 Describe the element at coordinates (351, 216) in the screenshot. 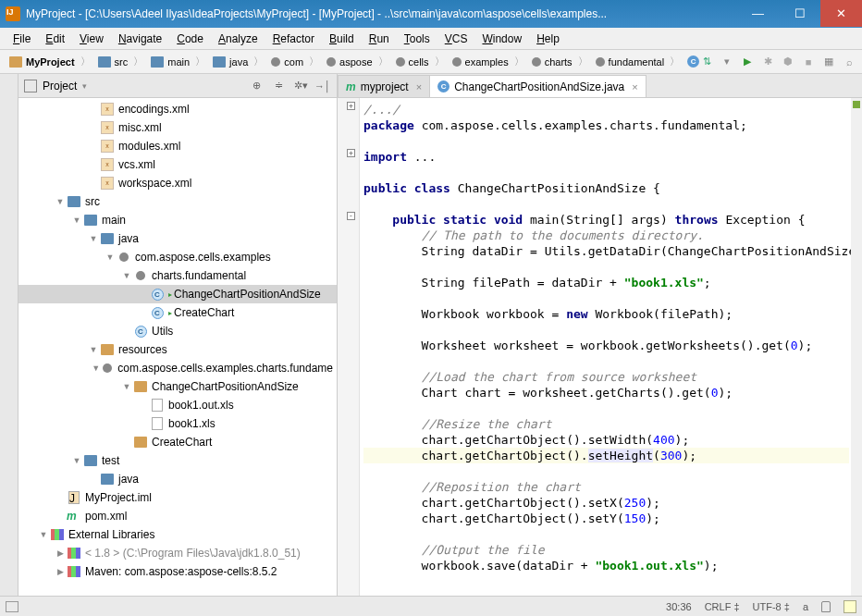

I see `fold-toggle-icon: -` at that location.